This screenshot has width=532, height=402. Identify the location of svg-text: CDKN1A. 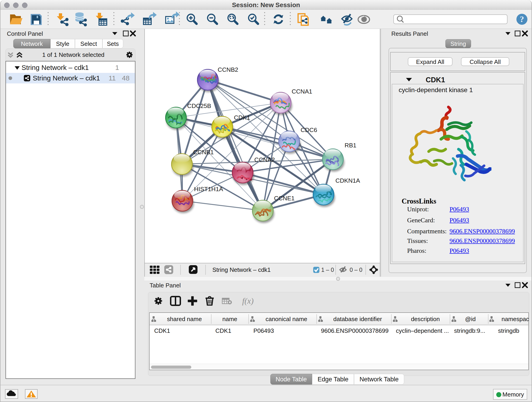
(348, 180).